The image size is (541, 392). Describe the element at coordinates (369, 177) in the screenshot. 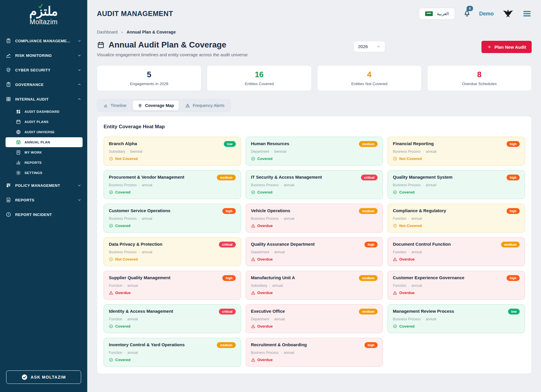

I see `risk-badge: critical` at that location.